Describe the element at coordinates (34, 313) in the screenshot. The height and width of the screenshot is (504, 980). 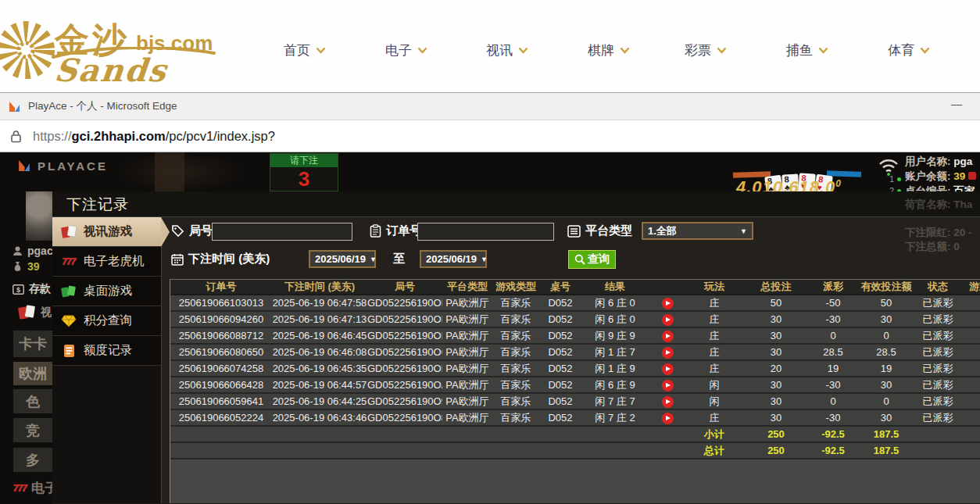
I see `bg-video-tab: 视` at that location.